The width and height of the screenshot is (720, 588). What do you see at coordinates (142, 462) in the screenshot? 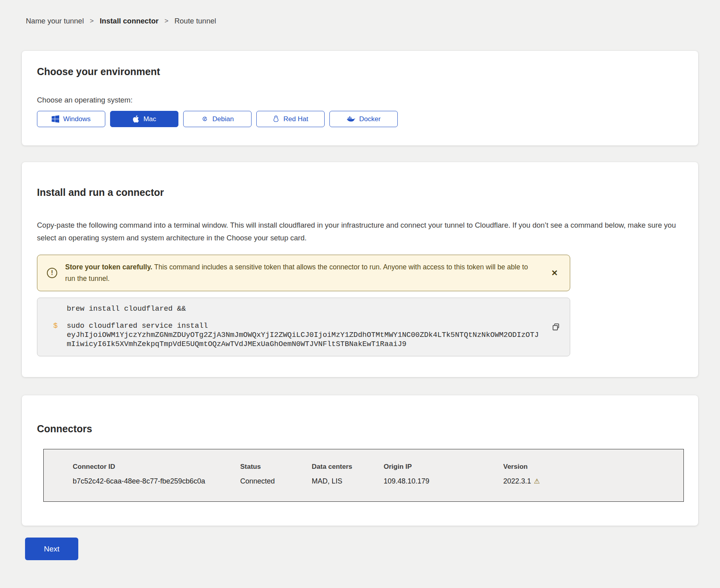
I see `header-connector-id: Connector ID` at bounding box center [142, 462].